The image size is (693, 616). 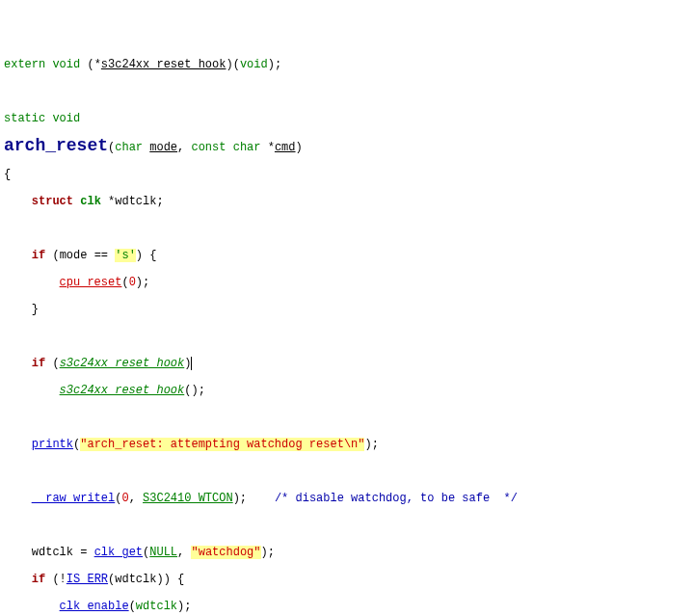 What do you see at coordinates (25, 119) in the screenshot?
I see `keyword-static: static` at bounding box center [25, 119].